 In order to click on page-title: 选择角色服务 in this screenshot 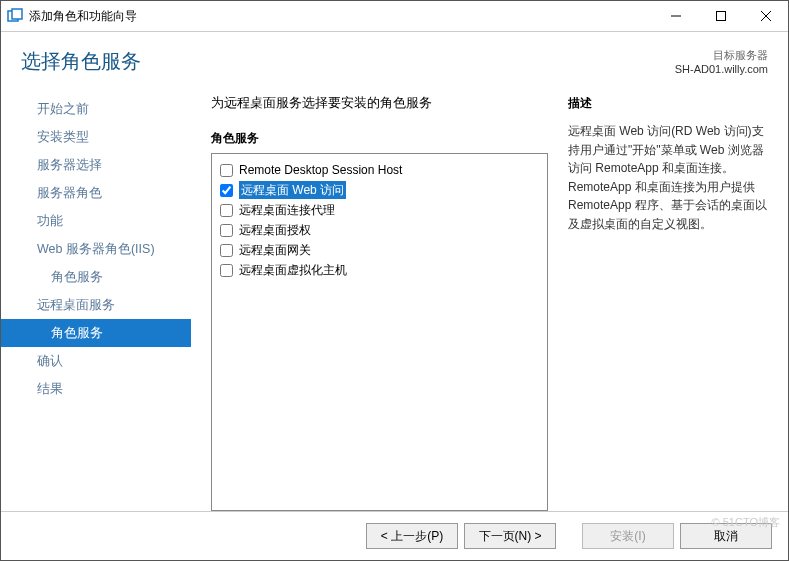, I will do `click(348, 62)`.